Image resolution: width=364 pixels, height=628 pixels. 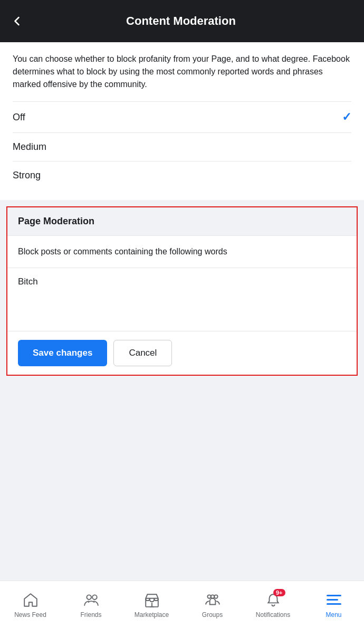 I want to click on friends-icon, so click(x=91, y=600).